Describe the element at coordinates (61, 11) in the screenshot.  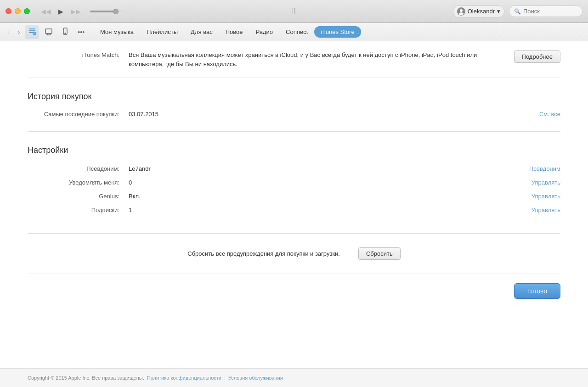
I see `transport-controls: ◀◀ ▶ ▶▶` at that location.